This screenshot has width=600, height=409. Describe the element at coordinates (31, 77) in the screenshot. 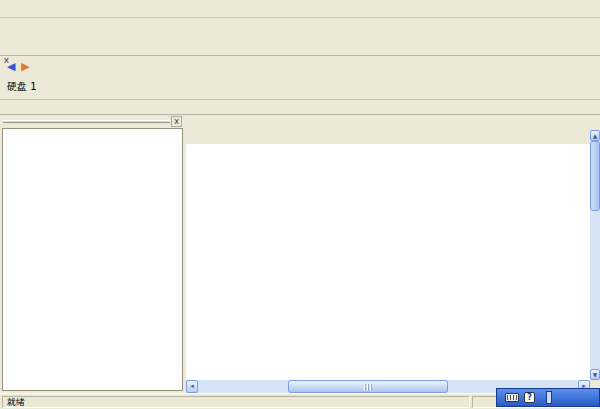

I see `disk-nav: ◀ ▶ 硬盘 1` at that location.